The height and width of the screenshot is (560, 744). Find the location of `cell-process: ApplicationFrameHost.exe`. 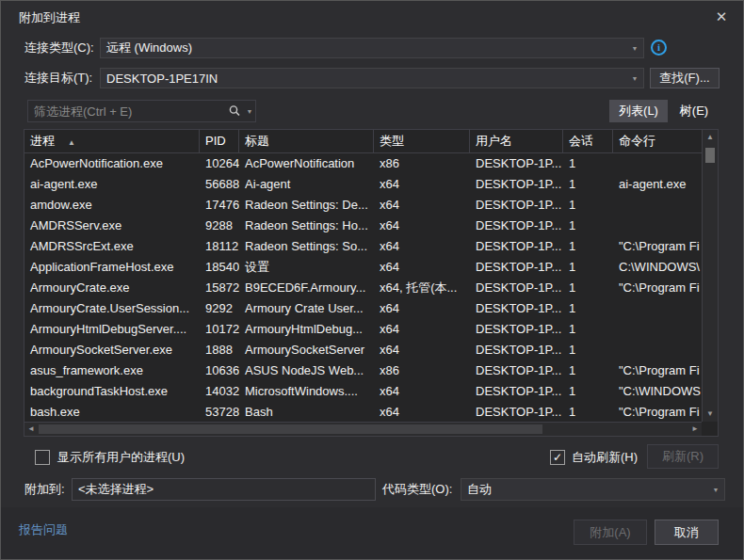

cell-process: ApplicationFrameHost.exe is located at coordinates (112, 267).